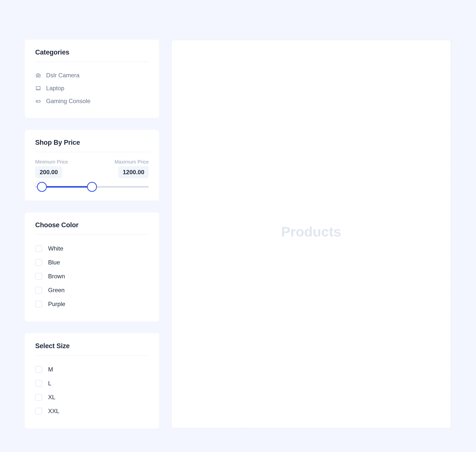 This screenshot has width=476, height=452. I want to click on size-option-label: XL, so click(52, 397).